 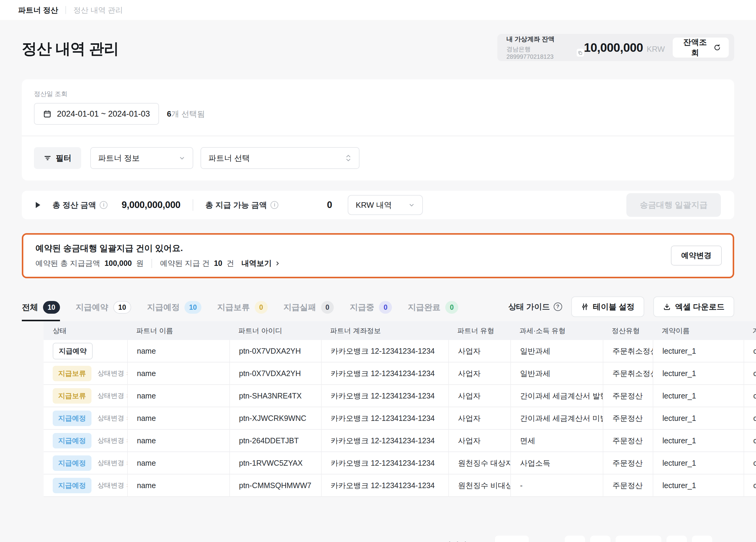 I want to click on table-row: 지급예정상태변경⇄nameptn-1RVWC5ZYAX카카오뱅크 12-1234…, so click(x=400, y=463).